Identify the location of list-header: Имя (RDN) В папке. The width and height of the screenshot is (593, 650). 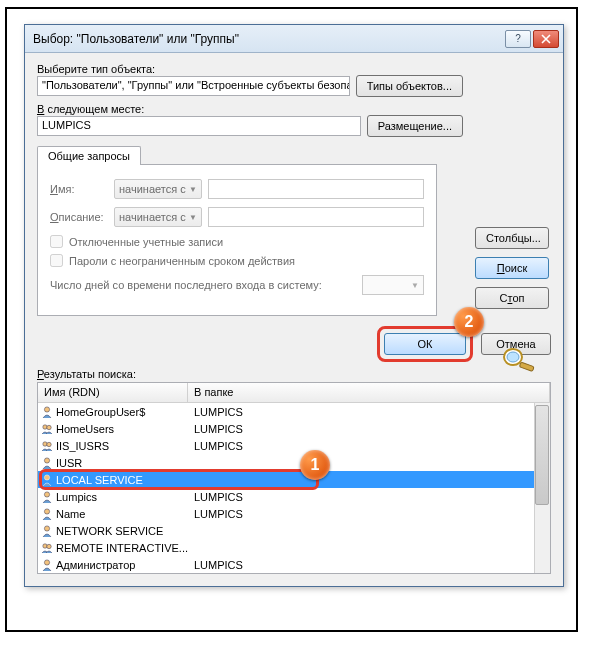
(294, 393).